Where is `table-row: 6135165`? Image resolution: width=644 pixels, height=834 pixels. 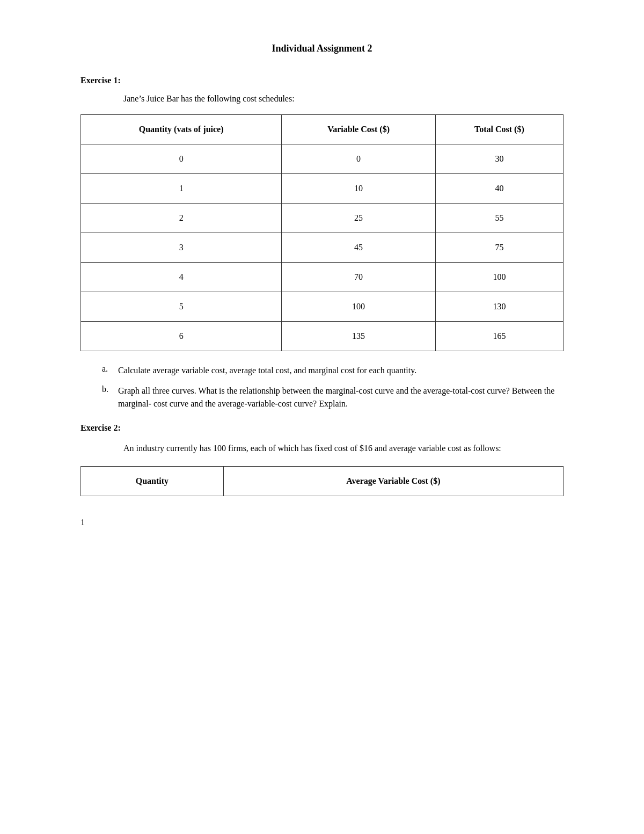
table-row: 6135165 is located at coordinates (322, 336).